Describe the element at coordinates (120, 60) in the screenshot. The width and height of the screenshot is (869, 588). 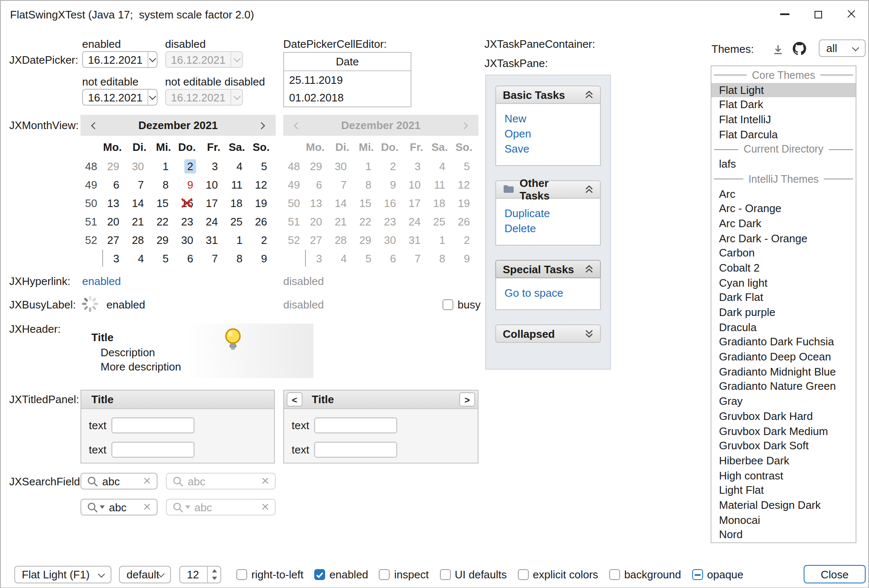
I see `datepicker-enabled: 16.12.2021` at that location.